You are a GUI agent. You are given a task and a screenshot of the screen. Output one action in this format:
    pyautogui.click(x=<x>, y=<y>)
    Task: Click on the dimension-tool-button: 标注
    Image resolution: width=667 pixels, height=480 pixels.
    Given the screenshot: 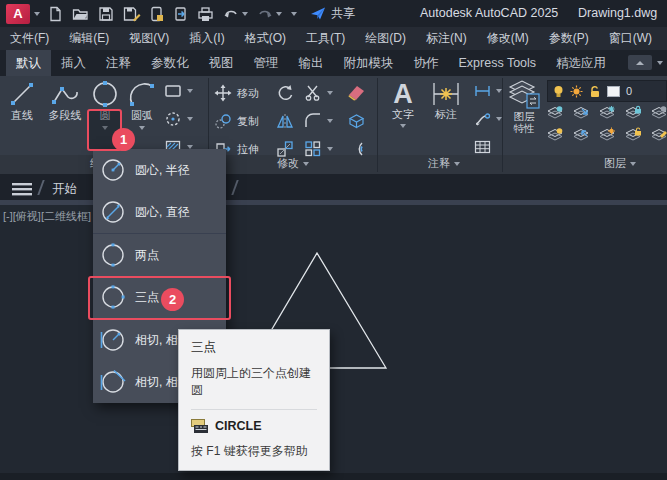 What is the action you would take?
    pyautogui.click(x=446, y=100)
    